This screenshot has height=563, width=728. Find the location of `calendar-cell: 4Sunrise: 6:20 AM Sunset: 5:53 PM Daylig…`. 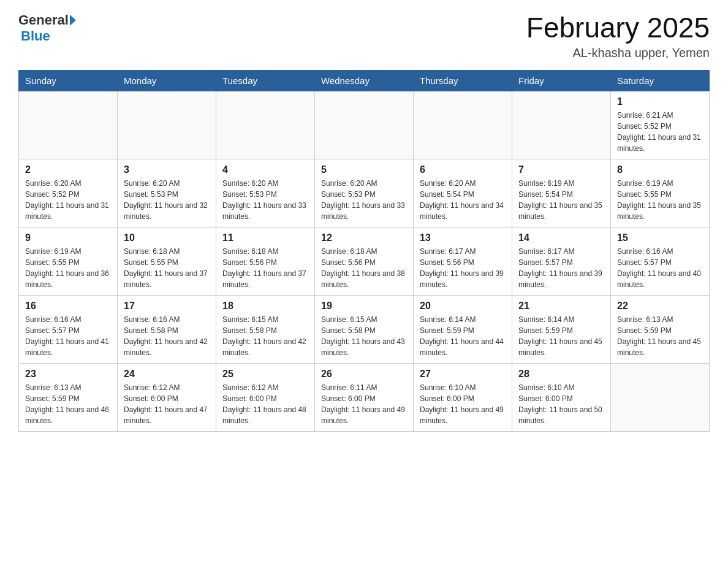

calendar-cell: 4Sunrise: 6:20 AM Sunset: 5:53 PM Daylig… is located at coordinates (266, 193).